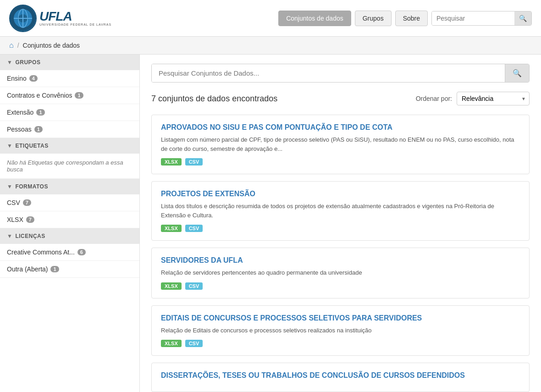 The height and width of the screenshot is (392, 541). I want to click on licencas-header-label: LICENÇAS, so click(30, 236).